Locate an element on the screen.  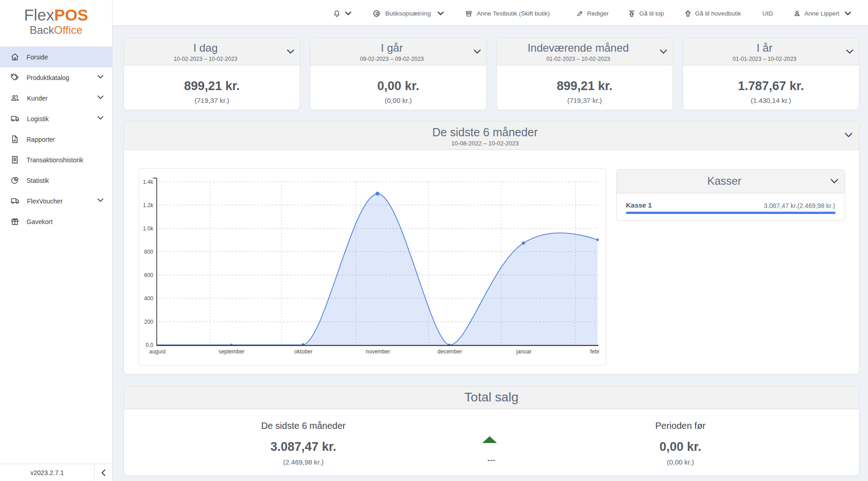
svg-text: december is located at coordinates (449, 352).